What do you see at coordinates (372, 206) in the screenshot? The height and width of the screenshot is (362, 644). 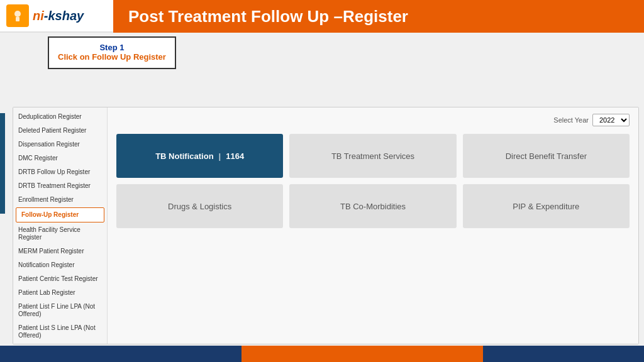 I see `card-tb-comorbidities: TB Co-Morbidities` at bounding box center [372, 206].